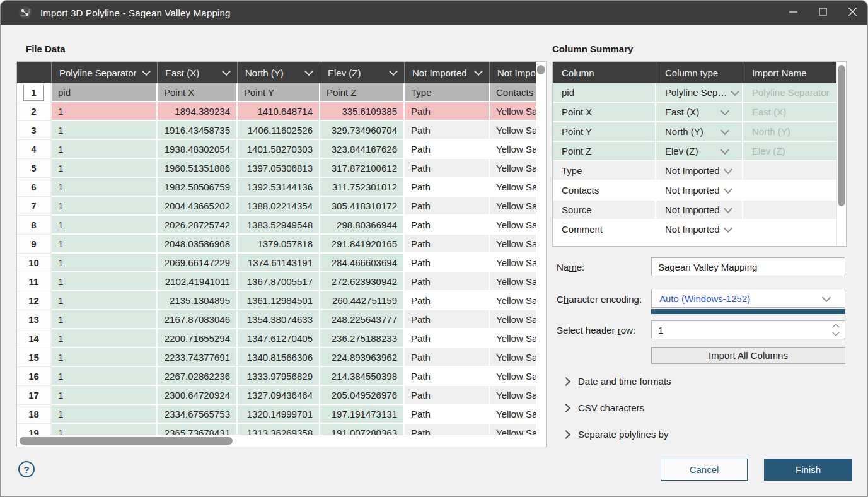 The width and height of the screenshot is (868, 497). Describe the element at coordinates (279, 187) in the screenshot. I see `file-cell: 1392.53144136` at that location.